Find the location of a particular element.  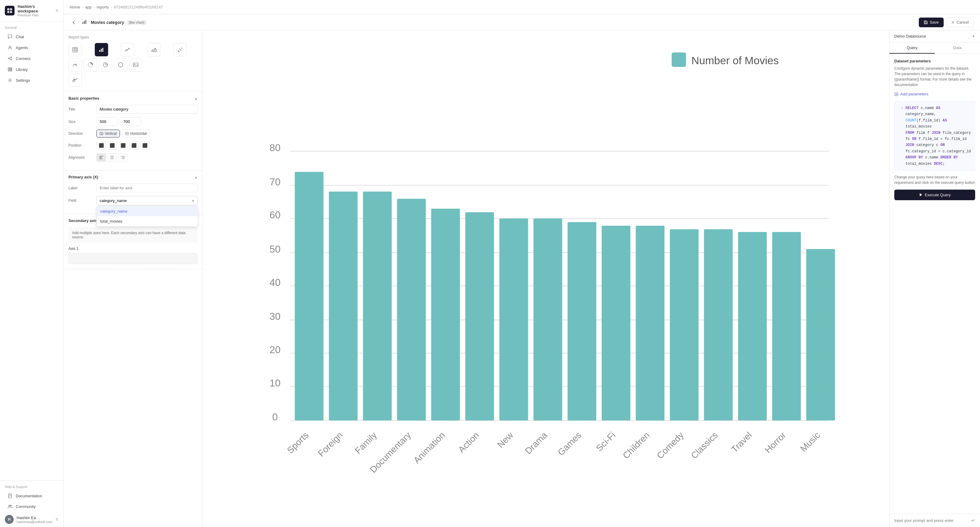

connect-icon is located at coordinates (10, 59).